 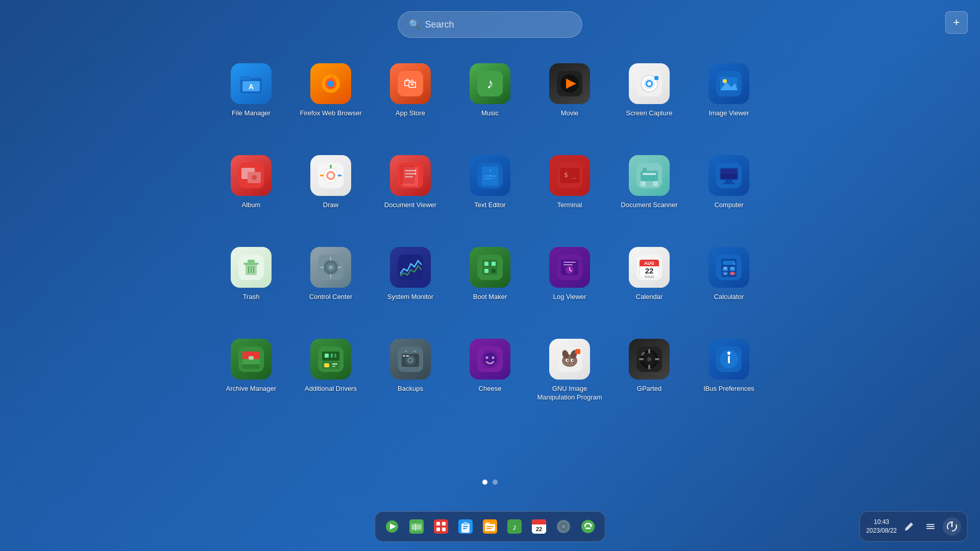 I want to click on backups-label: Backups, so click(x=410, y=389).